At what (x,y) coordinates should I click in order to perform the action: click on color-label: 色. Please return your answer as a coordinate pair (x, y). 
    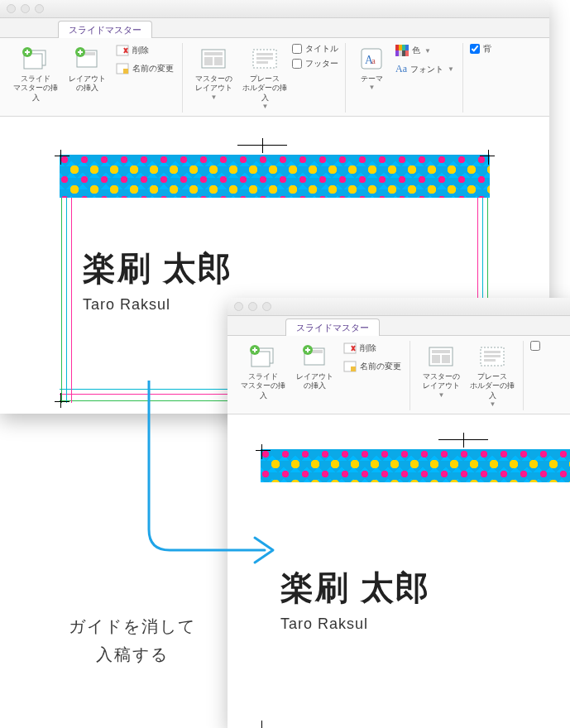
    Looking at the image, I should click on (416, 50).